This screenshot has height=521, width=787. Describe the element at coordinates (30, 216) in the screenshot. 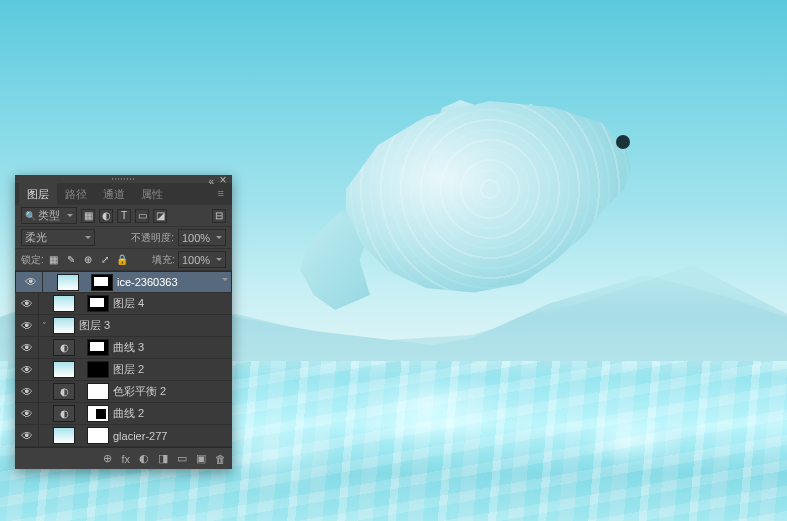

I see `search-icon: 🔍` at that location.